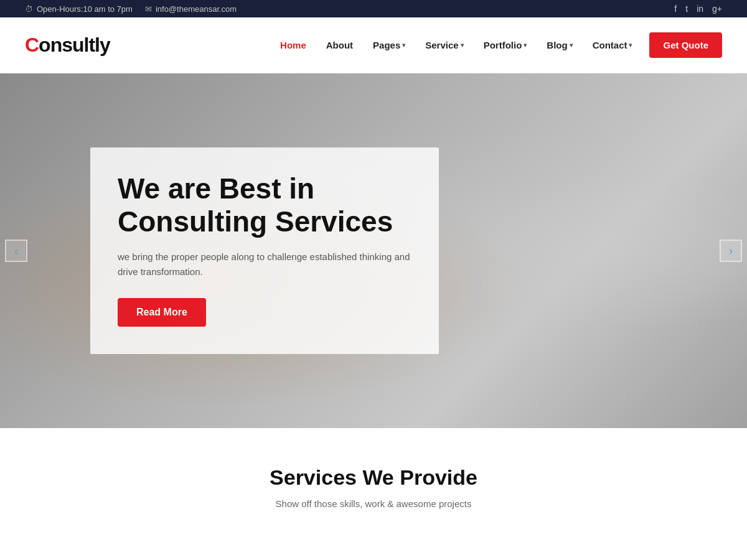 The height and width of the screenshot is (560, 747). I want to click on linkedin-icon: in, so click(700, 9).